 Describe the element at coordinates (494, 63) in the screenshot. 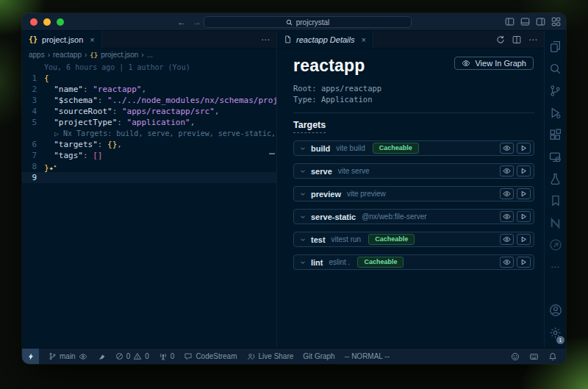

I see `view-in-graph-button: View In Graph` at that location.